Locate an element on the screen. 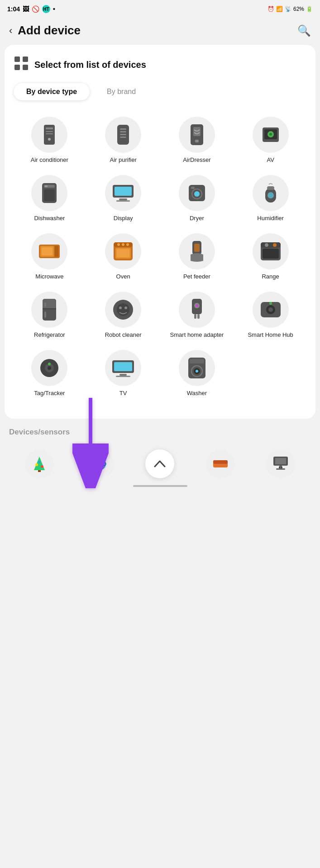  back-button: ‹ is located at coordinates (11, 31).